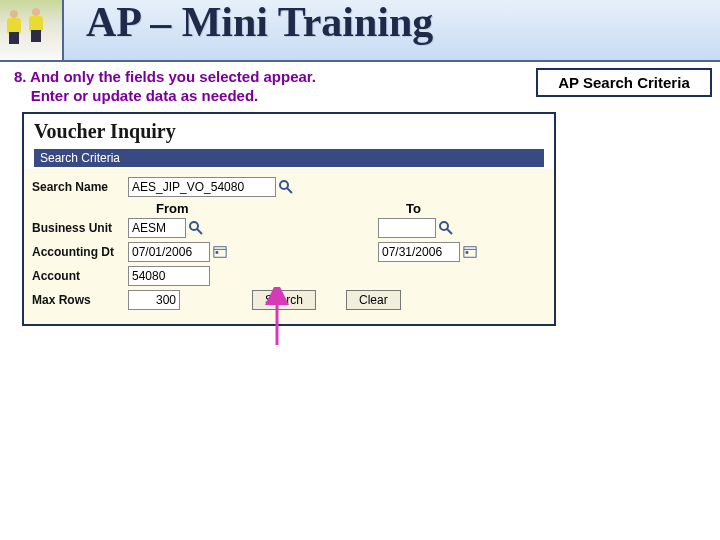  Describe the element at coordinates (260, 23) in the screenshot. I see `slide-title: AP – Mini Training` at that location.